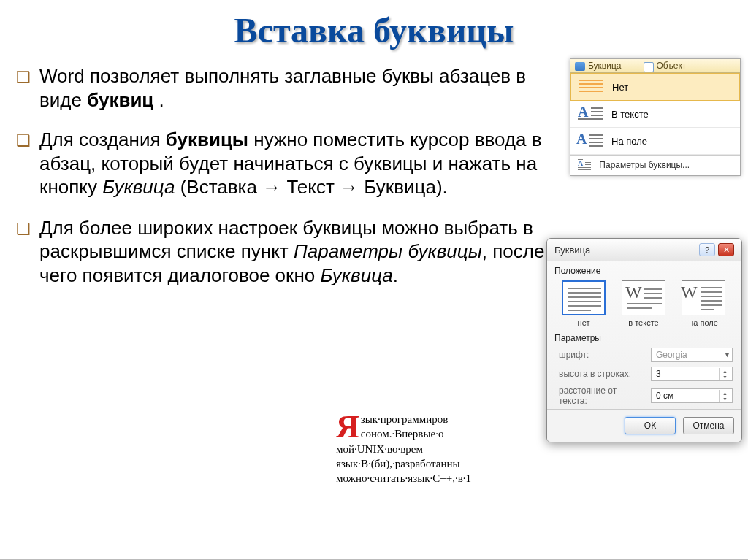 Image resolution: width=748 pixels, height=560 pixels. I want to click on menu-label: Нет, so click(620, 88).